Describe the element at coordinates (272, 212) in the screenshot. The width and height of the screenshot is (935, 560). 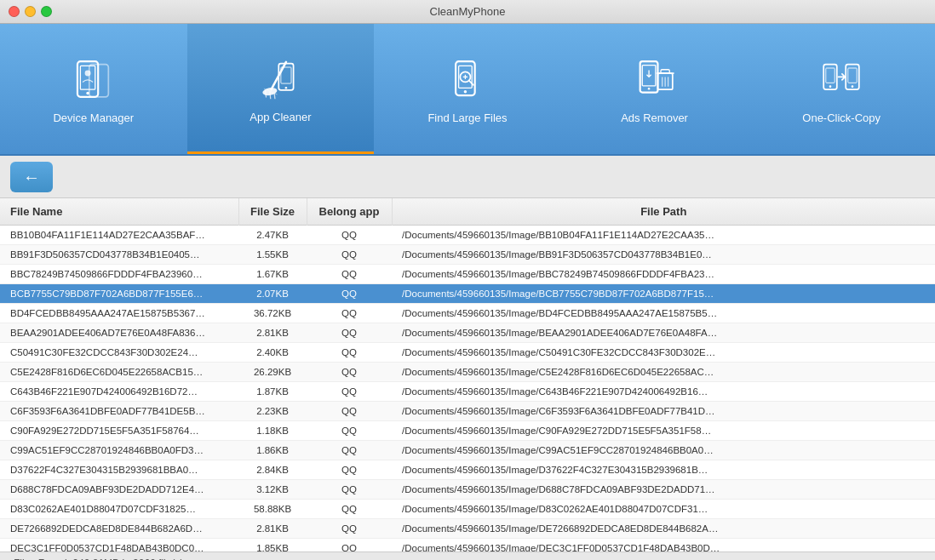
I see `col-header-size: File Size` at that location.